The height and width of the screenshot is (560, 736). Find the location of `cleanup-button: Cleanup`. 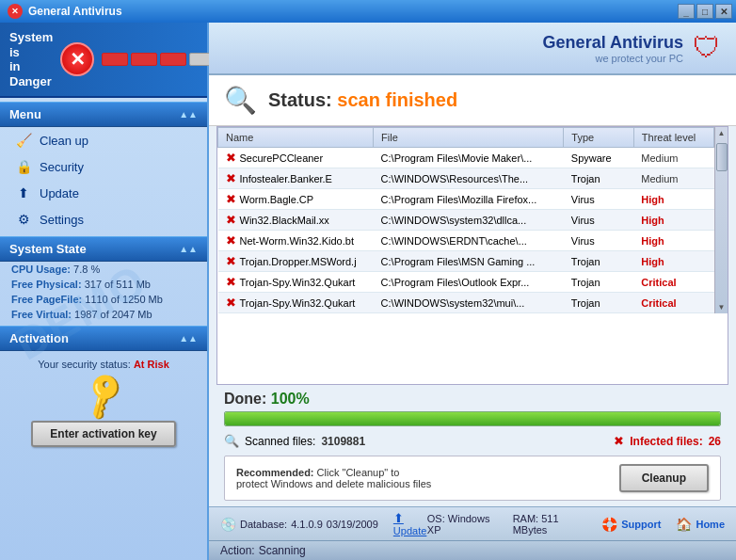

cleanup-button: Cleanup is located at coordinates (664, 478).